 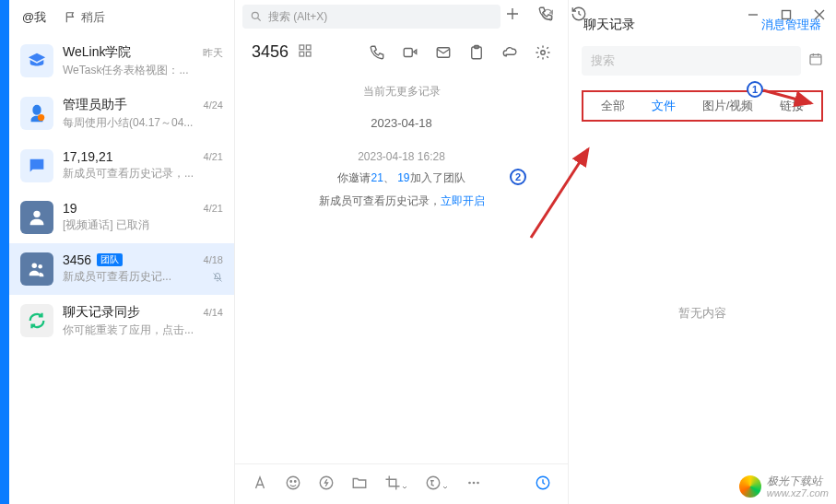 I want to click on task-button, so click(x=477, y=53).